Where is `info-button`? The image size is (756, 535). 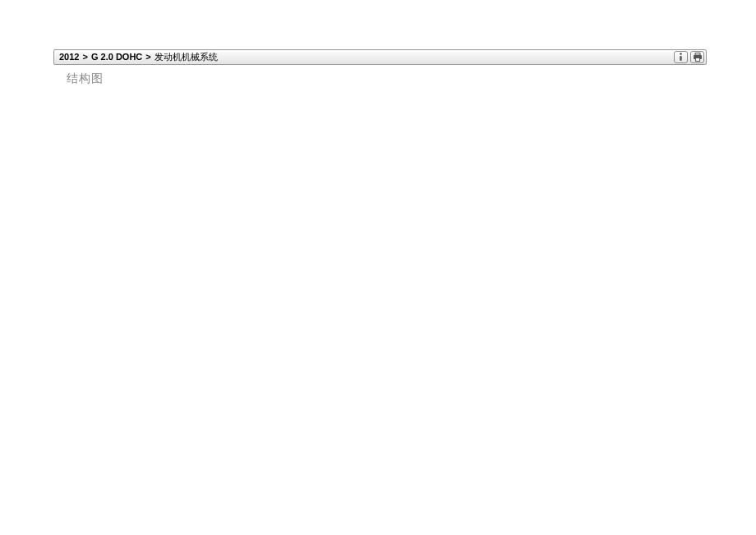
info-button is located at coordinates (680, 58).